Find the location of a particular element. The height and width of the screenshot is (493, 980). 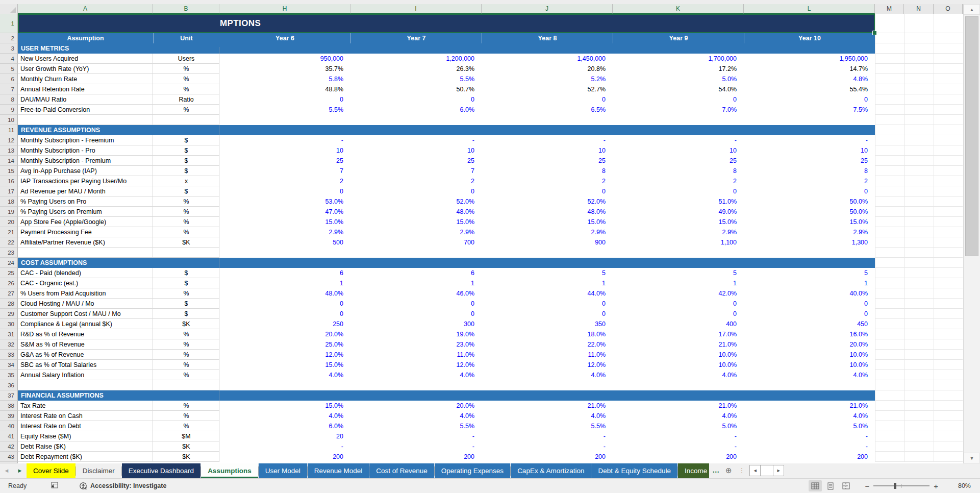

cell-J43: 200 is located at coordinates (547, 457).